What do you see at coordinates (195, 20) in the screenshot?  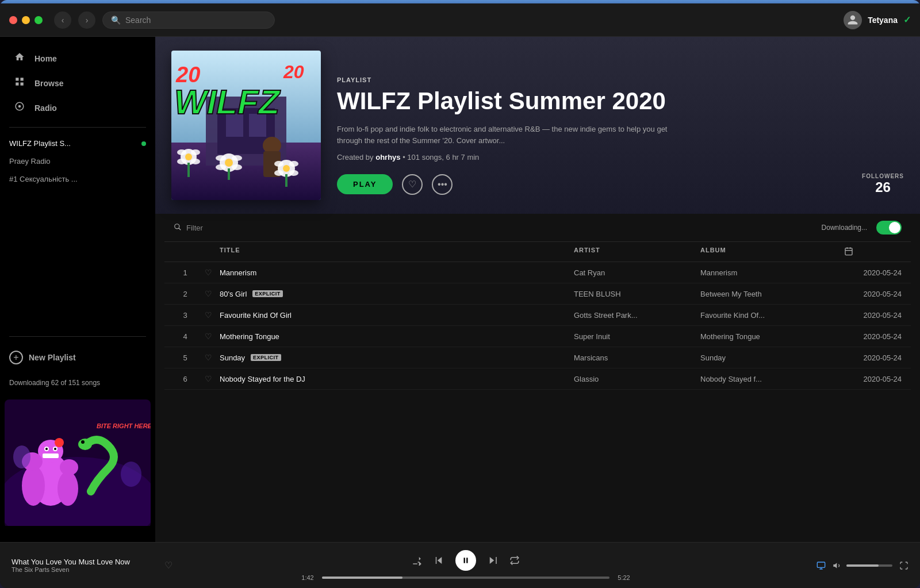 I see `search-input` at bounding box center [195, 20].